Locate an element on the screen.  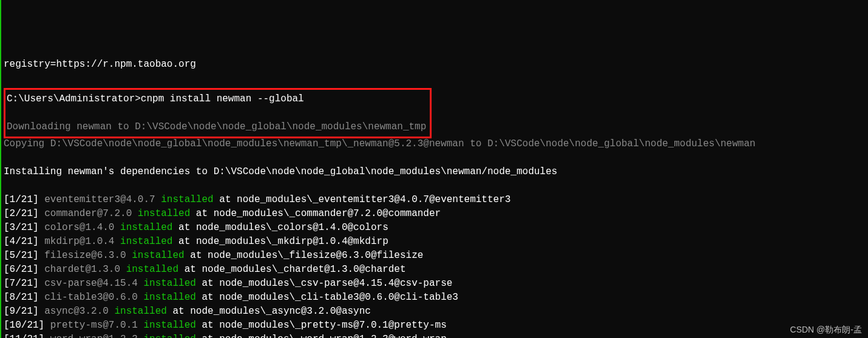
dependency-row: [7/21] csv-parse@4.15.4 installed at nod… is located at coordinates (435, 284).